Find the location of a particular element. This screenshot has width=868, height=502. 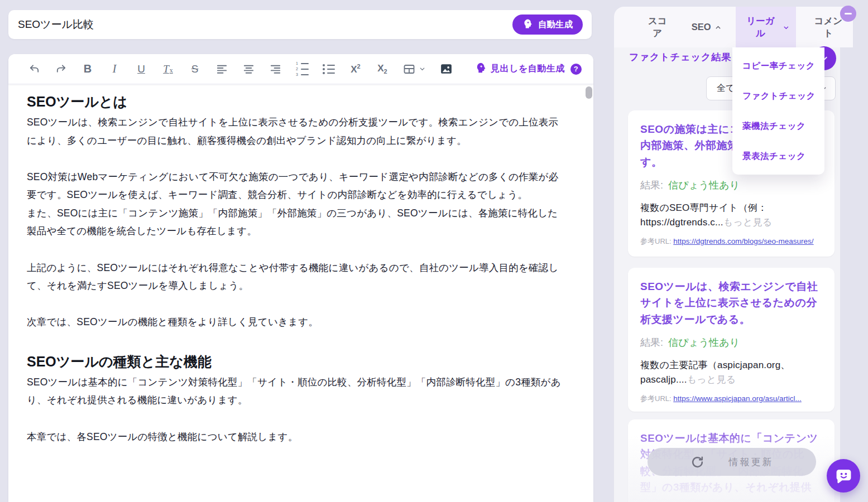

strikethrough-icon: S is located at coordinates (195, 69).